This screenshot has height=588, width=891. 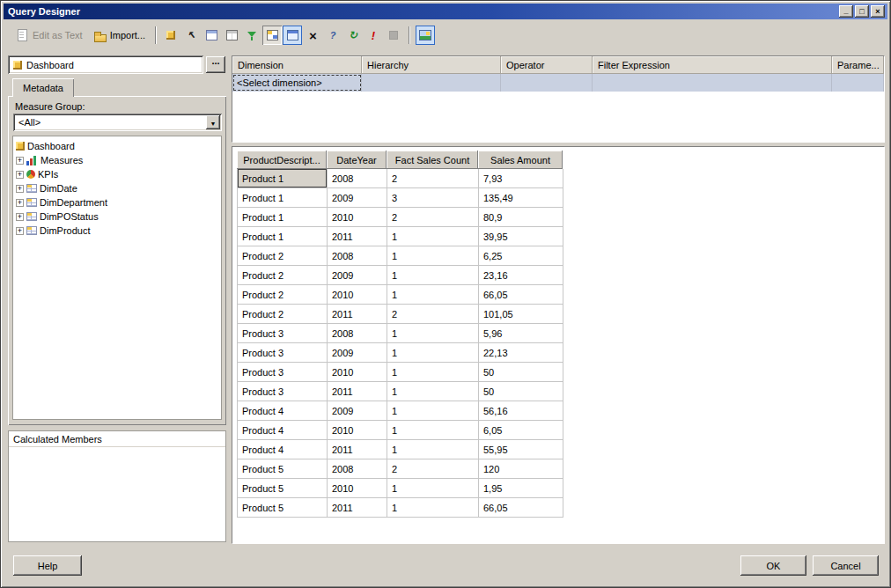 I want to click on cube-selection-button, so click(x=171, y=35).